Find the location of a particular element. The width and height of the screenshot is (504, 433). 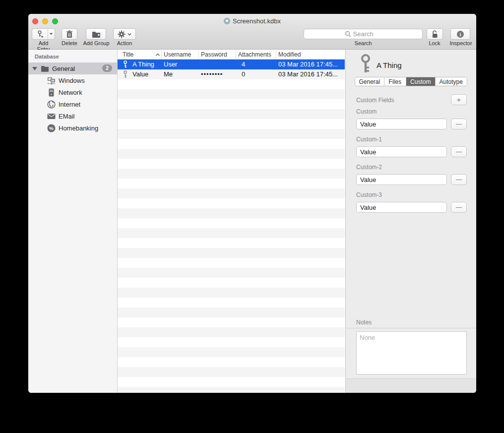

search-input is located at coordinates (368, 34).